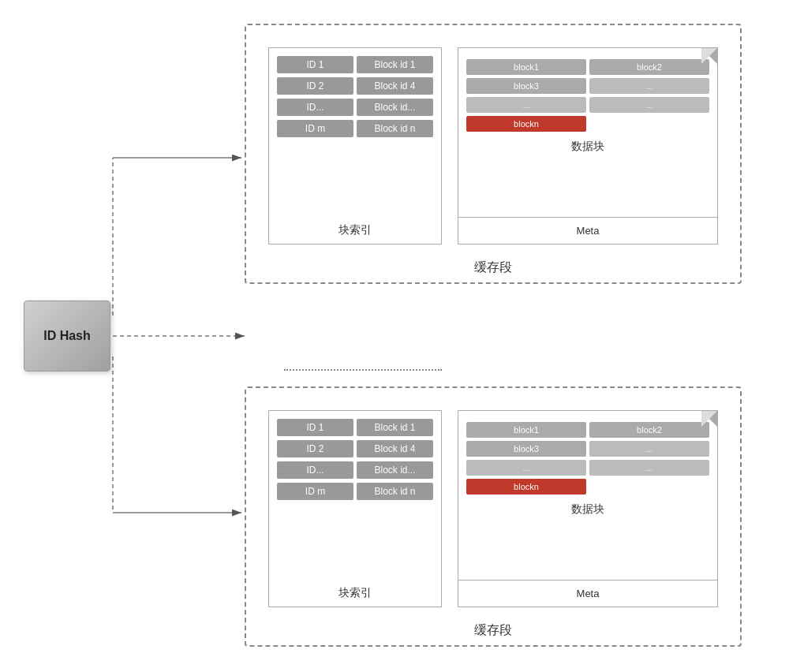 The image size is (789, 672). Describe the element at coordinates (316, 449) in the screenshot. I see `index-cell-id-2-bottom: ID 2` at that location.